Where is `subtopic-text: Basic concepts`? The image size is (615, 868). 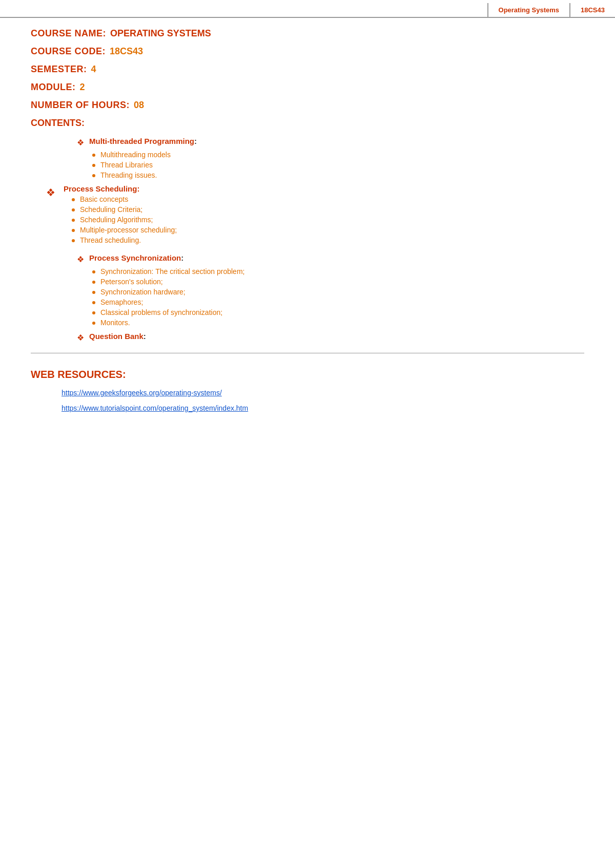 subtopic-text: Basic concepts is located at coordinates (104, 199).